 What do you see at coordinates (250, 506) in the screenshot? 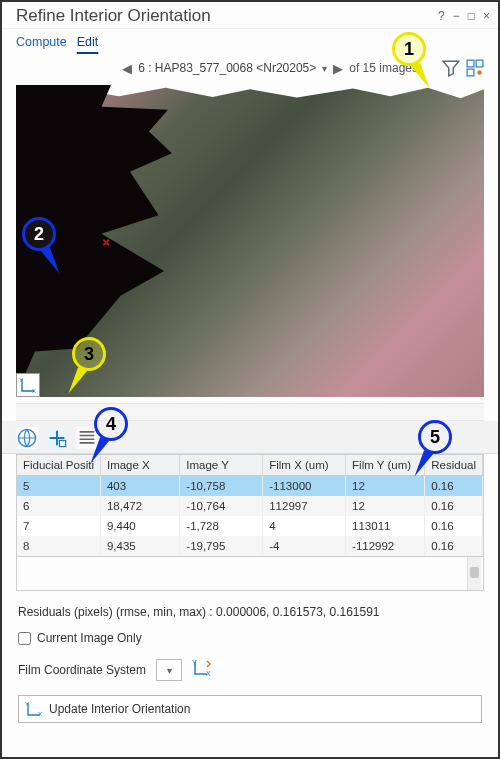
I see `table-row: 618,472-10,764112997120.16` at bounding box center [250, 506].